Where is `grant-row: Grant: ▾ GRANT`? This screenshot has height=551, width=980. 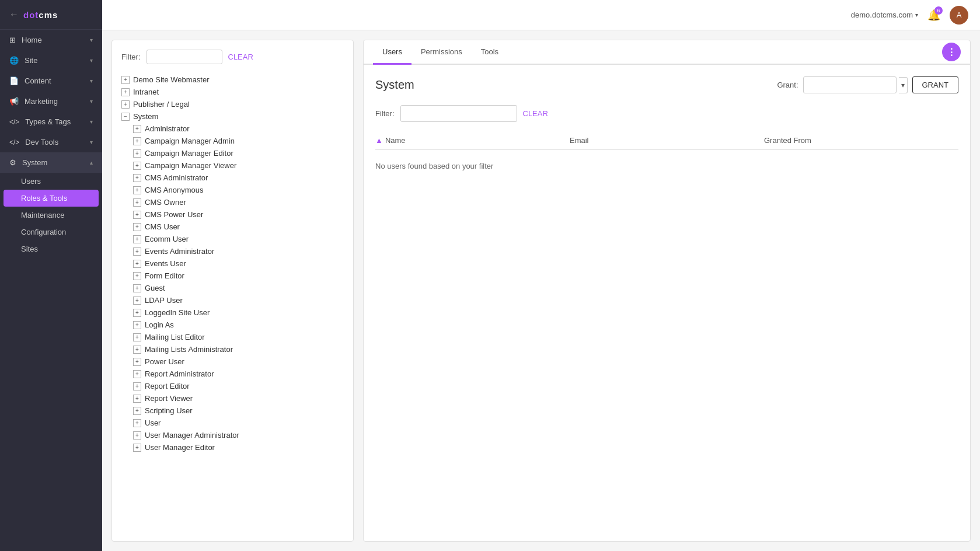
grant-row: Grant: ▾ GRANT is located at coordinates (867, 85).